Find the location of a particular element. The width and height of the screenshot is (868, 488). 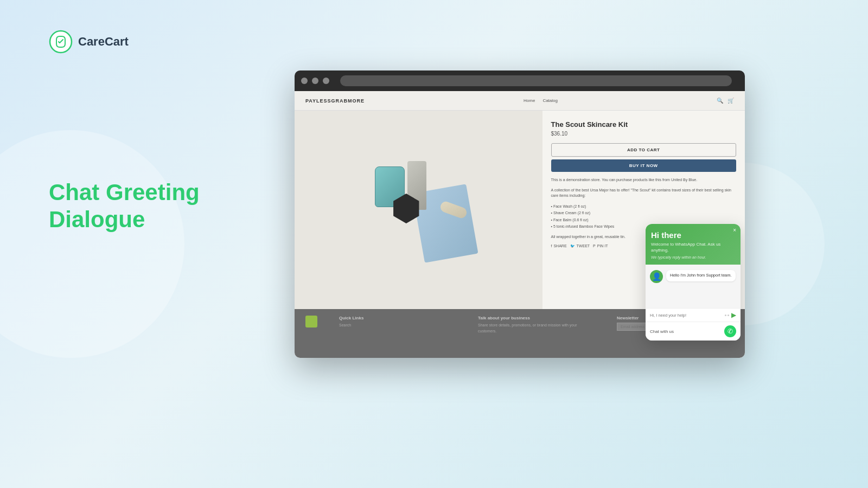

whatsapp-icon: ✆ is located at coordinates (730, 331).